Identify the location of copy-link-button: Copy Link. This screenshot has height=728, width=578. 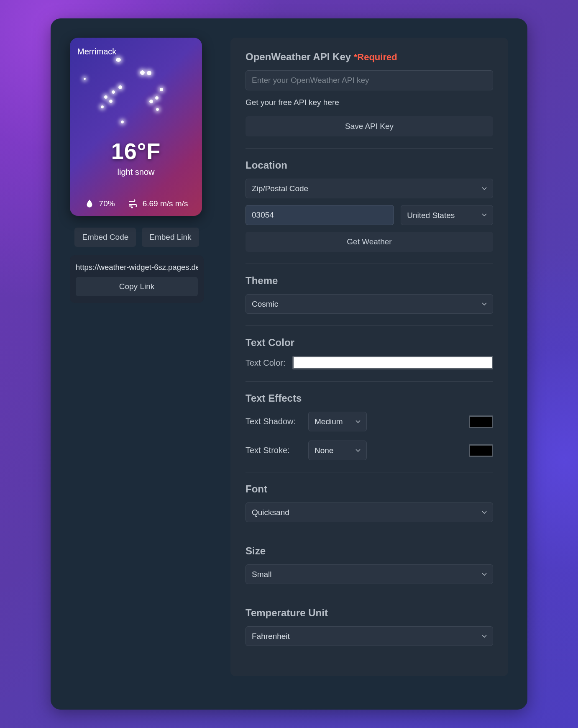
(137, 287).